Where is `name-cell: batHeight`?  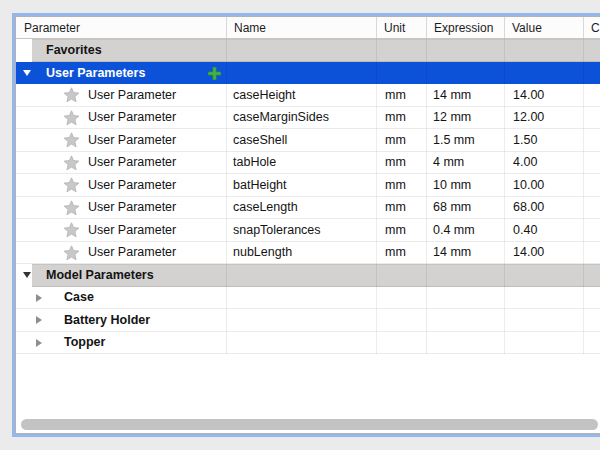 name-cell: batHeight is located at coordinates (301, 185).